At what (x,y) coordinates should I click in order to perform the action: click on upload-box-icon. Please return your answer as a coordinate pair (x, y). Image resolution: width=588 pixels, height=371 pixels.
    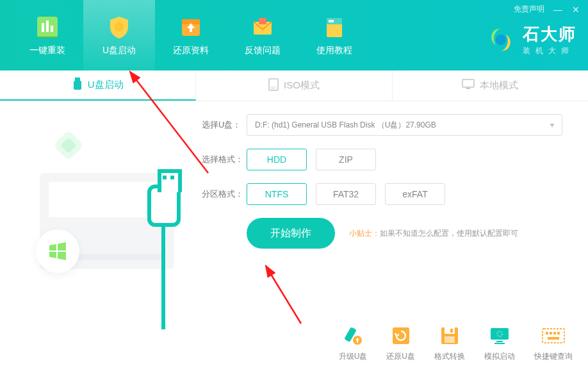
    Looking at the image, I should click on (191, 27).